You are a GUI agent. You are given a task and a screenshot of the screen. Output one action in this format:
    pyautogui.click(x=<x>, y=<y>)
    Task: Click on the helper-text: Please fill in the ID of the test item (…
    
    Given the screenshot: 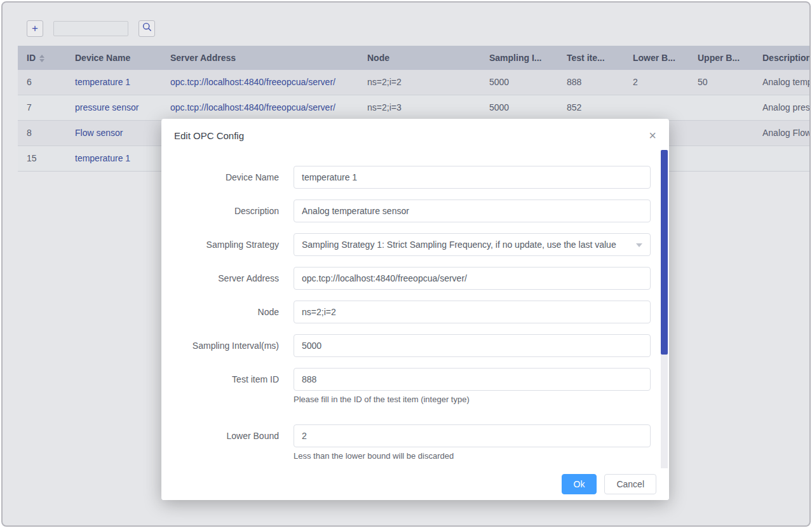 What is the action you would take?
    pyautogui.click(x=472, y=399)
    